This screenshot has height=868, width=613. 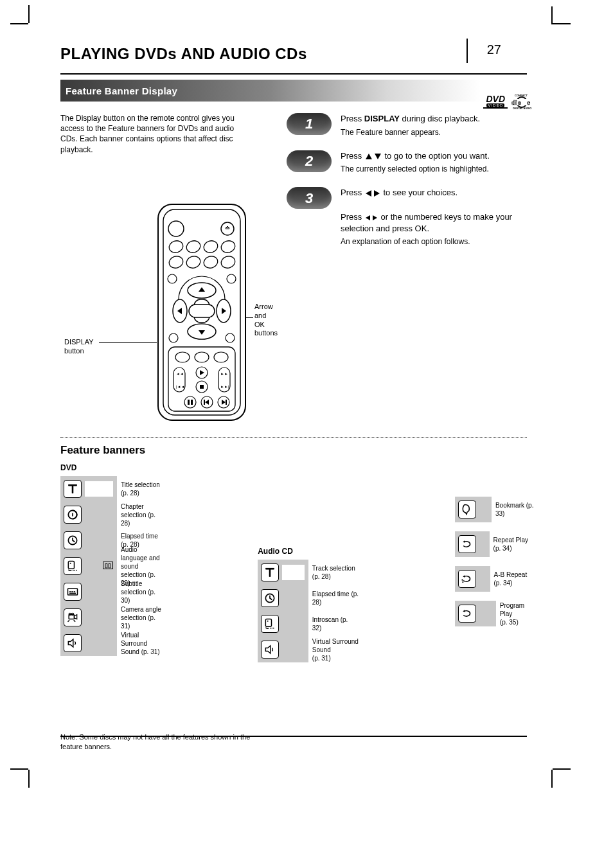 What do you see at coordinates (283, 611) in the screenshot?
I see `cd-banner` at bounding box center [283, 611].